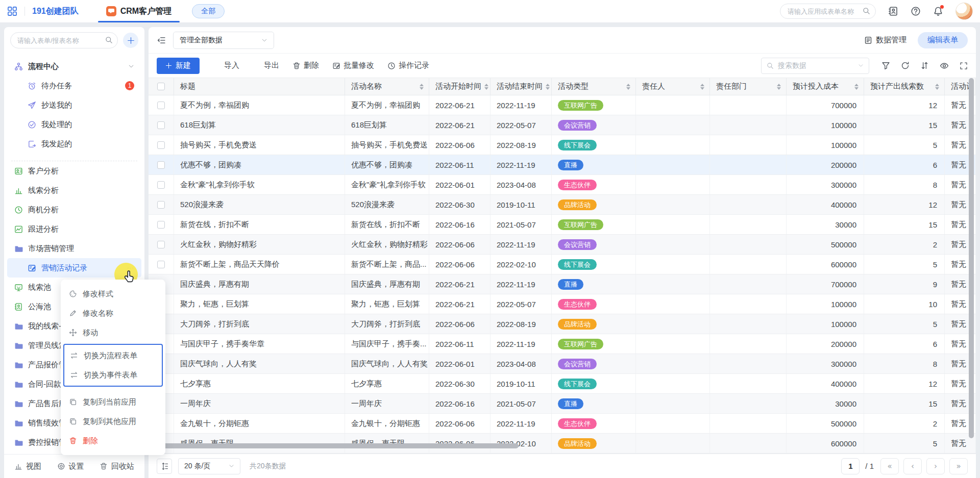 This screenshot has width=980, height=478. What do you see at coordinates (306, 65) in the screenshot?
I see `delete-button: 删除` at bounding box center [306, 65].